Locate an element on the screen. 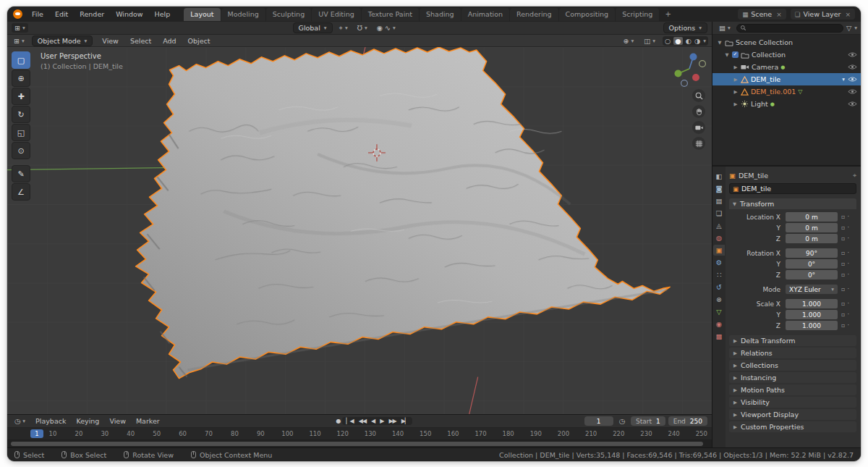 The width and height of the screenshot is (868, 467). properties-tab-material: ◉ is located at coordinates (719, 324).